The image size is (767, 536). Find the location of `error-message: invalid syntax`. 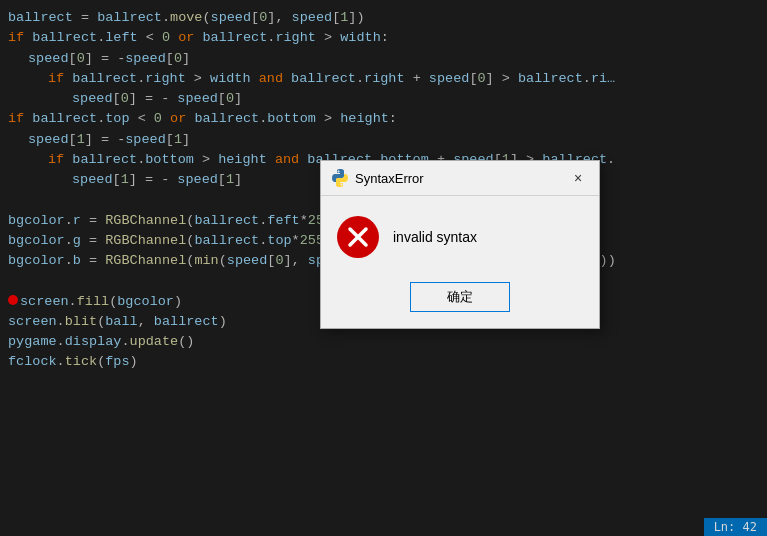

error-message: invalid syntax is located at coordinates (435, 237).